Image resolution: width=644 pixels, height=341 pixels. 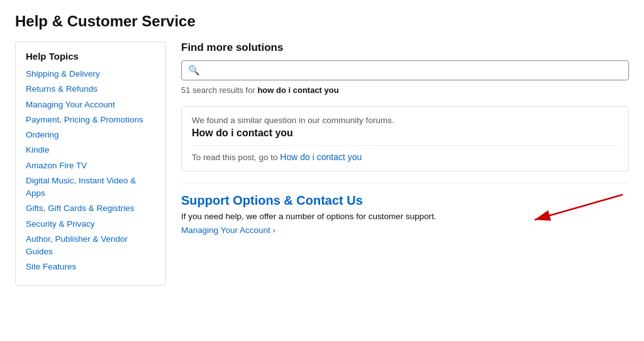 What do you see at coordinates (228, 230) in the screenshot?
I see `managing-account-link: Managing Your Account ›` at bounding box center [228, 230].